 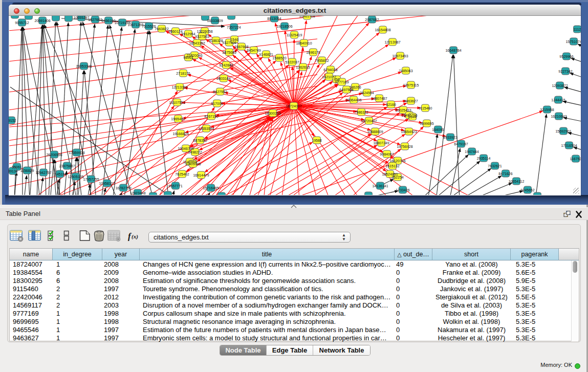 What do you see at coordinates (346, 90) in the screenshot?
I see `svg-text: 6497568` at bounding box center [346, 90].